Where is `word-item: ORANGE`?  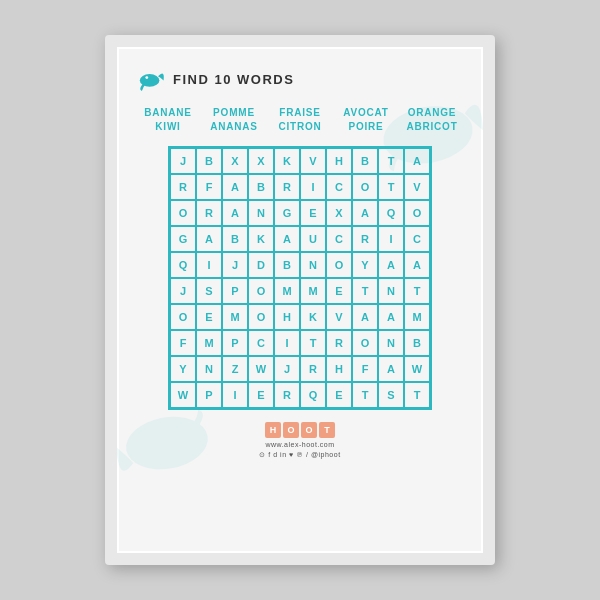 word-item: ORANGE is located at coordinates (432, 112).